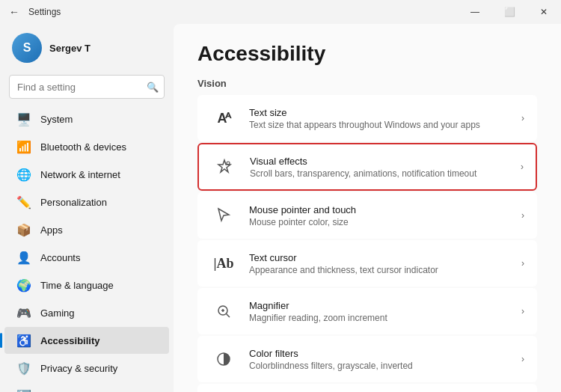  Describe the element at coordinates (379, 263) in the screenshot. I see `setting-text-text-cursor: Text cursor Appearance and thickness, te…` at that location.